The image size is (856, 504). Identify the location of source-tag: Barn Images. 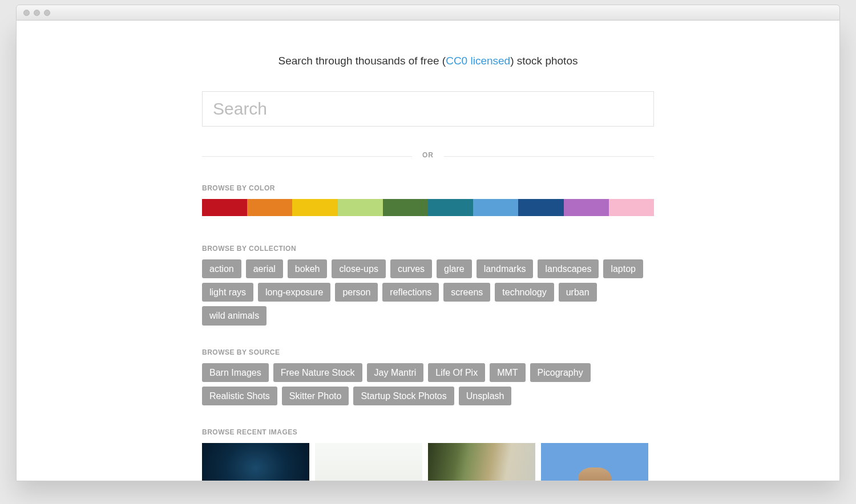
(235, 373).